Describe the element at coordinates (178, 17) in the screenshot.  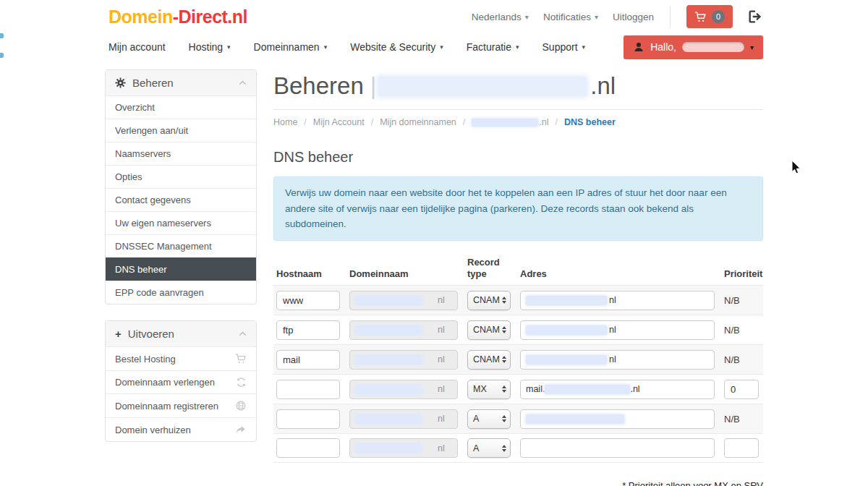
I see `site-logo: Domein-Direct.nl` at that location.